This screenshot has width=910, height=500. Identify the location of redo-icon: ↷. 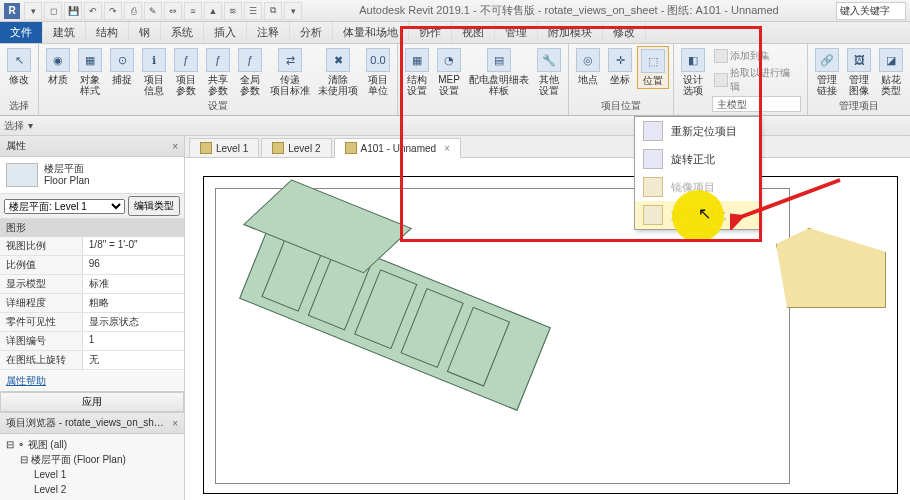
(113, 11).